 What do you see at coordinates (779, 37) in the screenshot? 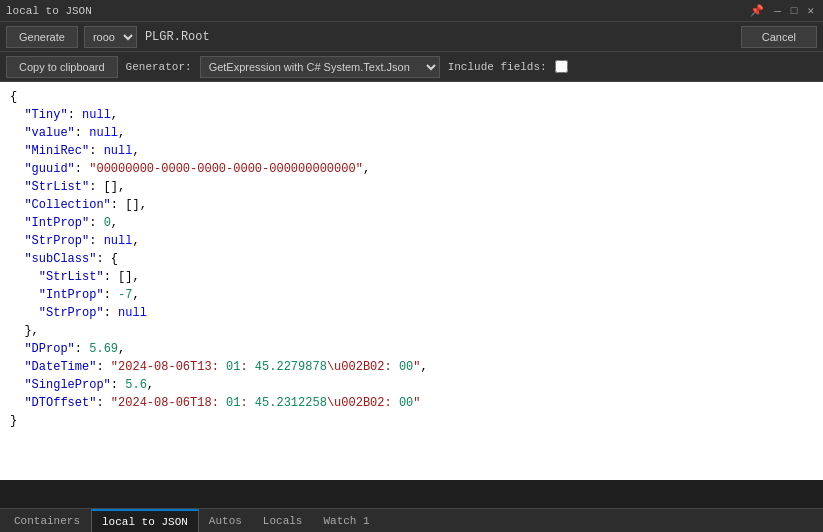
I see `cancel-button: Cancel` at bounding box center [779, 37].